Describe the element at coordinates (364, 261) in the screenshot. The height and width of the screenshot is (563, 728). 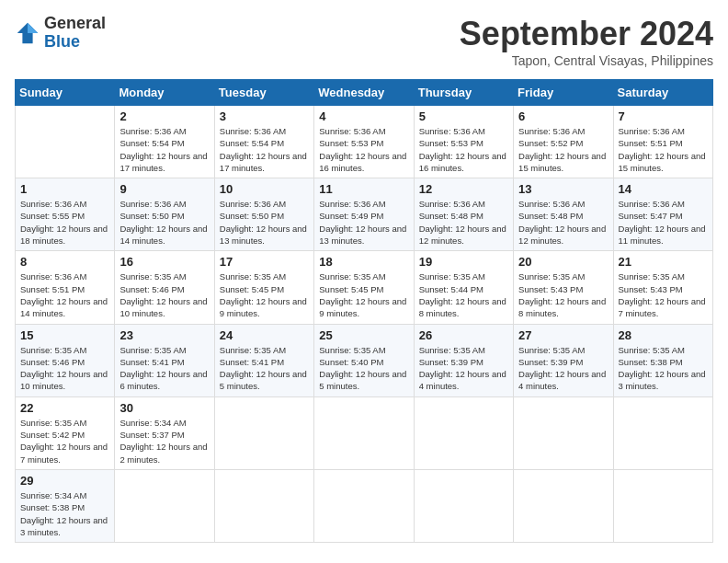
I see `day-number: 18` at that location.